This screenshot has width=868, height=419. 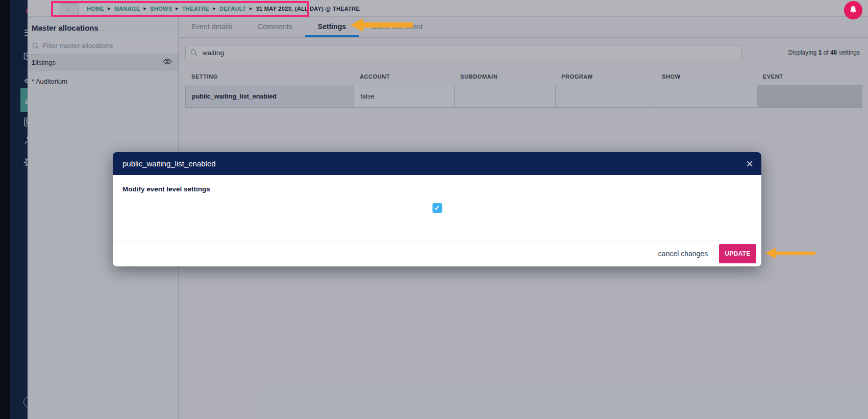 I want to click on event-level-checkbox: ✓, so click(x=437, y=208).